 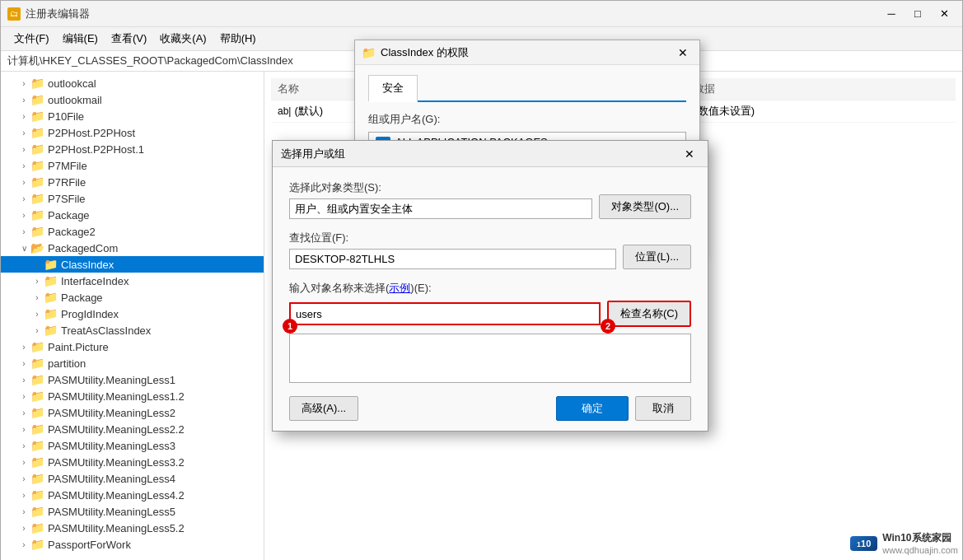 I want to click on tree-item-partition: › 📁 partition, so click(x=132, y=363).